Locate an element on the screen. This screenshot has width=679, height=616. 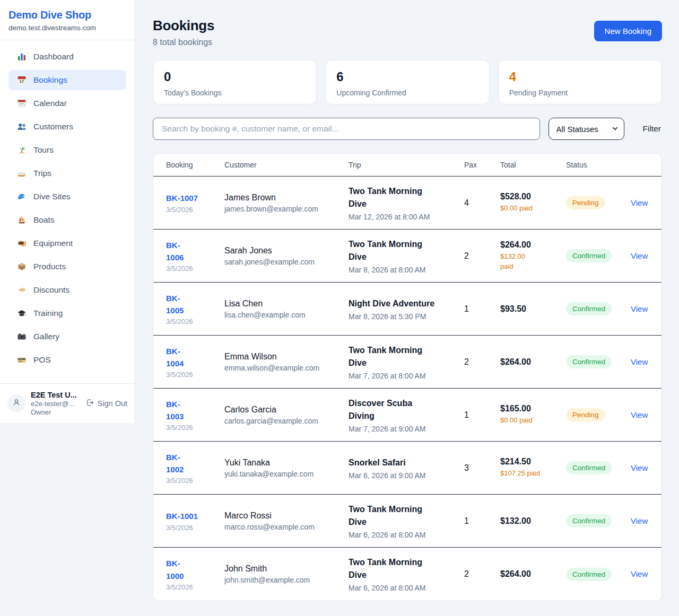
sidebar-item-customers: Customers is located at coordinates (67, 127).